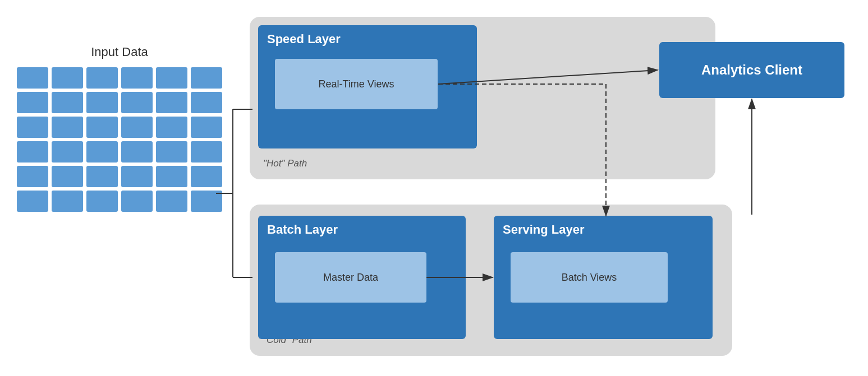  What do you see at coordinates (752, 70) in the screenshot?
I see `analytics-client-box: Analytics Client` at bounding box center [752, 70].